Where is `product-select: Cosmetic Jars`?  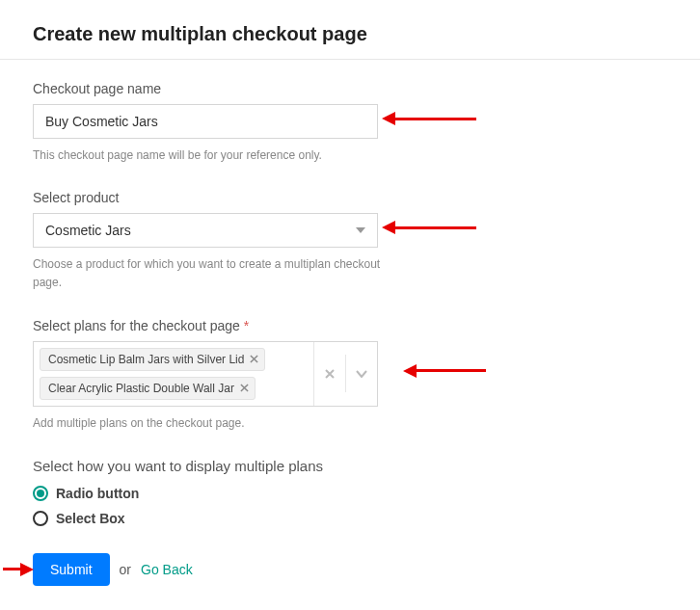
product-select: Cosmetic Jars is located at coordinates (205, 230).